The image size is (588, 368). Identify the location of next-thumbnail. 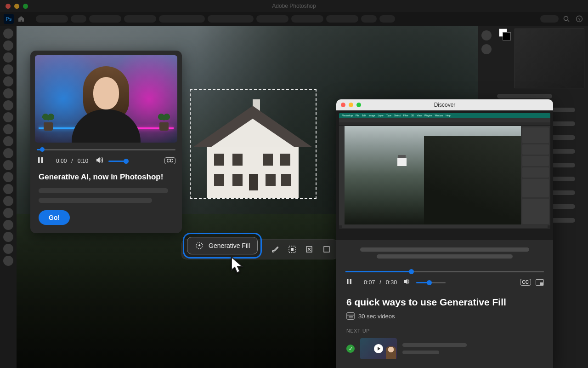
(379, 349).